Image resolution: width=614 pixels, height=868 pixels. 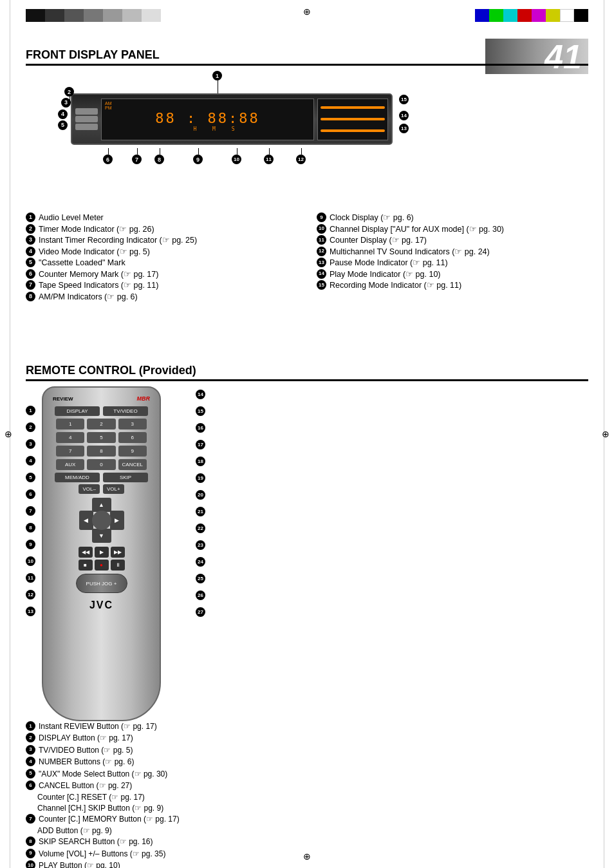 What do you see at coordinates (70, 424) in the screenshot?
I see `num-btn-1: 1` at bounding box center [70, 424].